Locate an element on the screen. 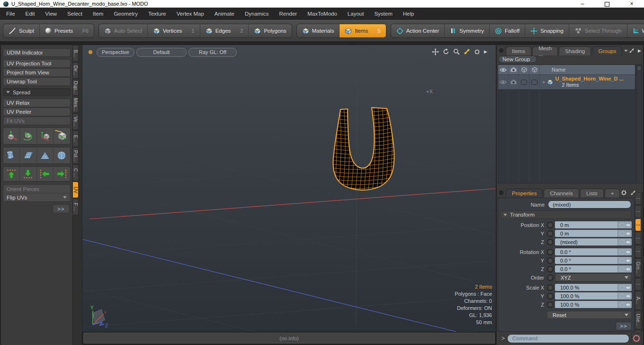 The image size is (644, 345). z-value-field: 0.0 ° is located at coordinates (586, 269).